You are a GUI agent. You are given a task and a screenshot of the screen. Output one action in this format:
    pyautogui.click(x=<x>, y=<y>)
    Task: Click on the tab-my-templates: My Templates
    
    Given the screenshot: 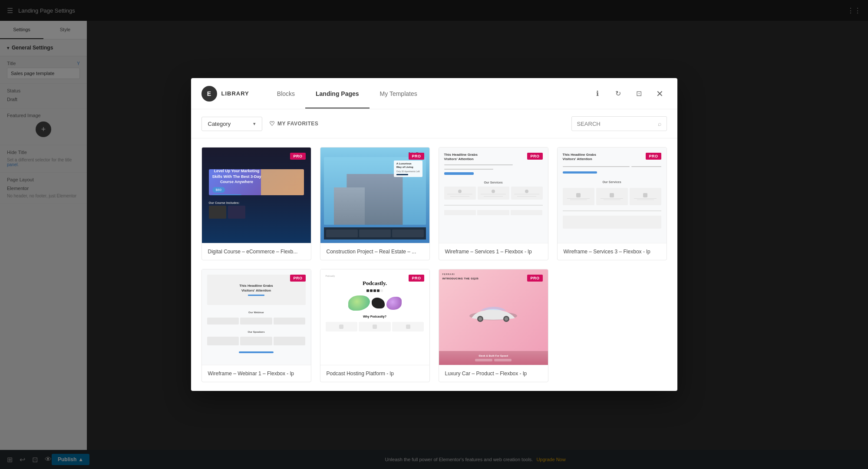 What is the action you would take?
    pyautogui.click(x=399, y=94)
    